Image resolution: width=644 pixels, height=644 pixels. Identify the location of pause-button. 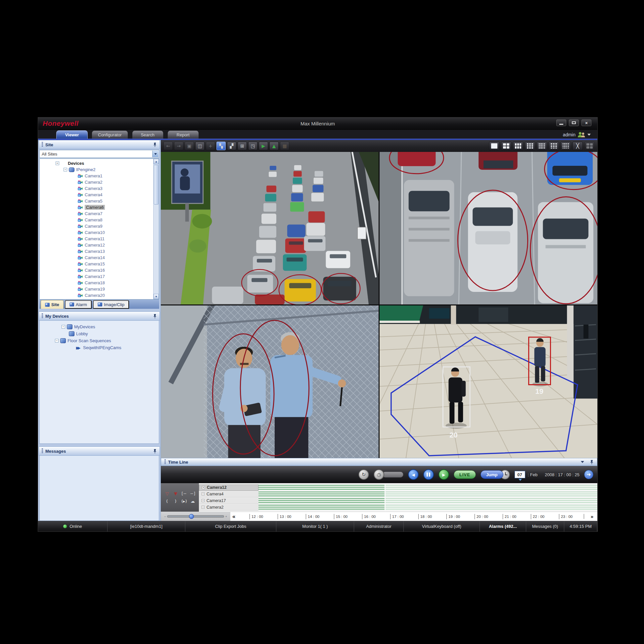
(429, 475).